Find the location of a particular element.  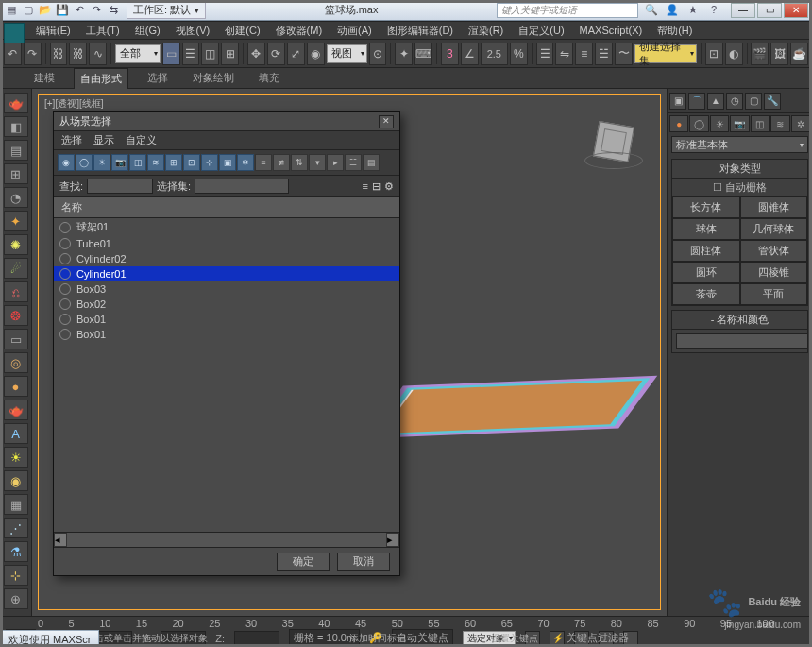

app-logo-icon is located at coordinates (14, 33).